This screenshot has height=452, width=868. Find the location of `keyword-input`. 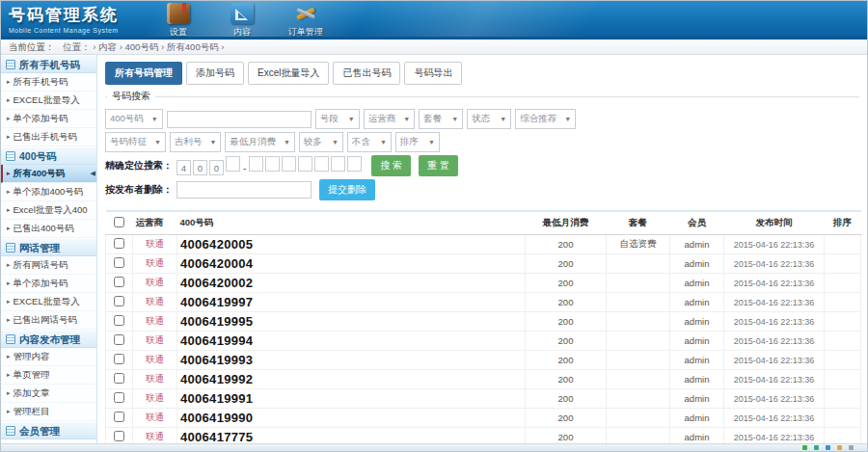

keyword-input is located at coordinates (239, 120).